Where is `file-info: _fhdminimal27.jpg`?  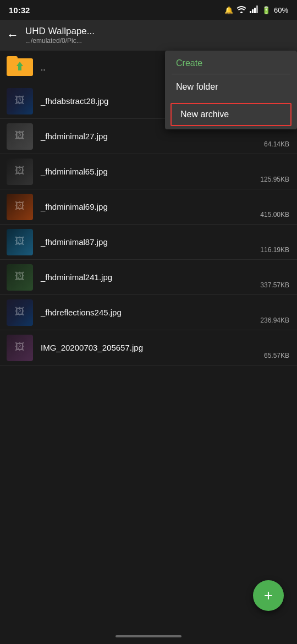 file-info: _fhdminimal27.jpg is located at coordinates (166, 137).